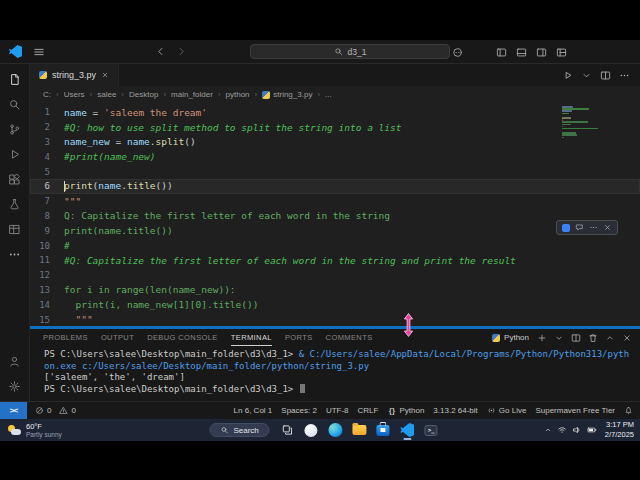 The width and height of the screenshot is (640, 480). Describe the element at coordinates (238, 94) in the screenshot. I see `breadcrumb-item: python` at that location.